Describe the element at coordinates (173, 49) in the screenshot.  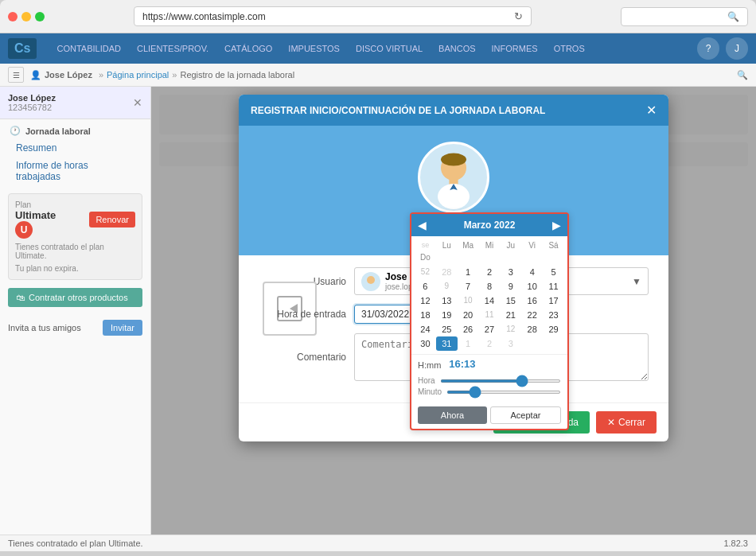
I see `nav-item-clientes: CLIENTES/PROV.` at that location.